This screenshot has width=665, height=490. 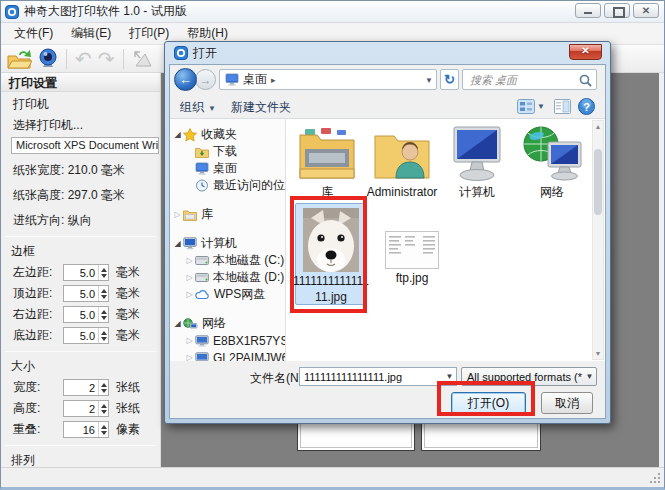 What do you see at coordinates (86, 336) in the screenshot?
I see `margin-bottom-input: 5.0` at bounding box center [86, 336].